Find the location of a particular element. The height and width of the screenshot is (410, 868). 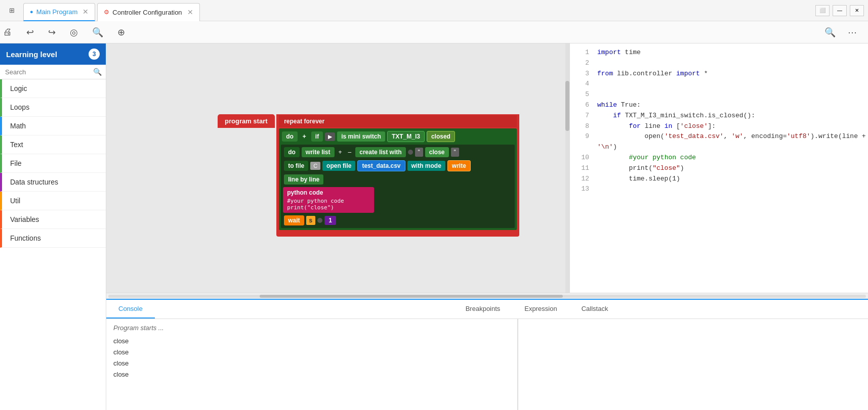

window-minimize: — is located at coordinates (840, 11).